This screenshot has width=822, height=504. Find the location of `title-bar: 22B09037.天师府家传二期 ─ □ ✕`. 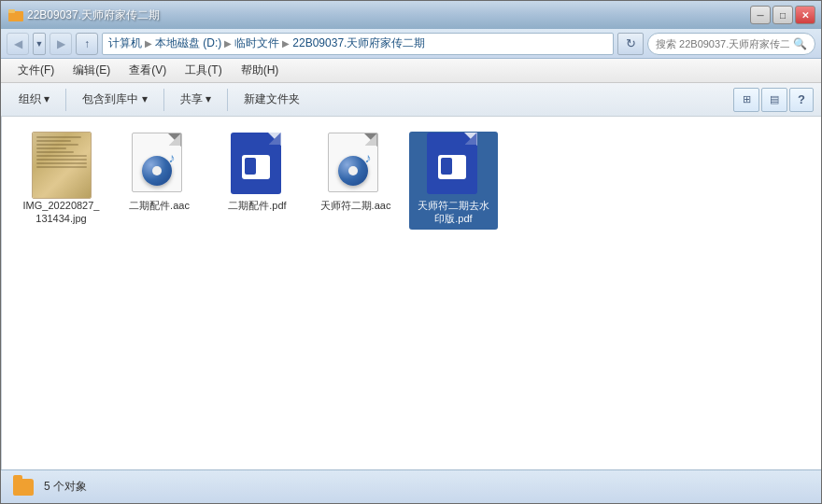

title-bar: 22B09037.天师府家传二期 ─ □ ✕ is located at coordinates (411, 15).